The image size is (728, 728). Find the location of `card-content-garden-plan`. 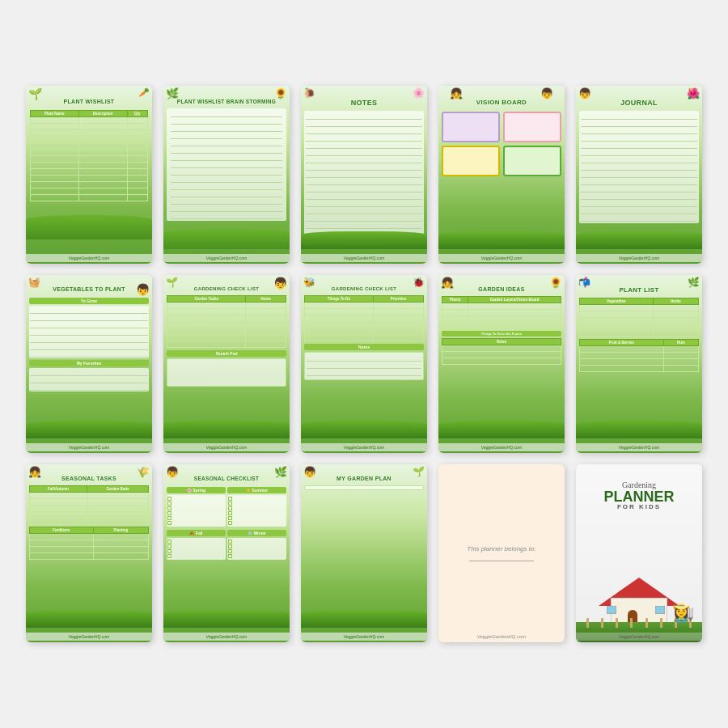

card-content-garden-plan is located at coordinates (364, 488).